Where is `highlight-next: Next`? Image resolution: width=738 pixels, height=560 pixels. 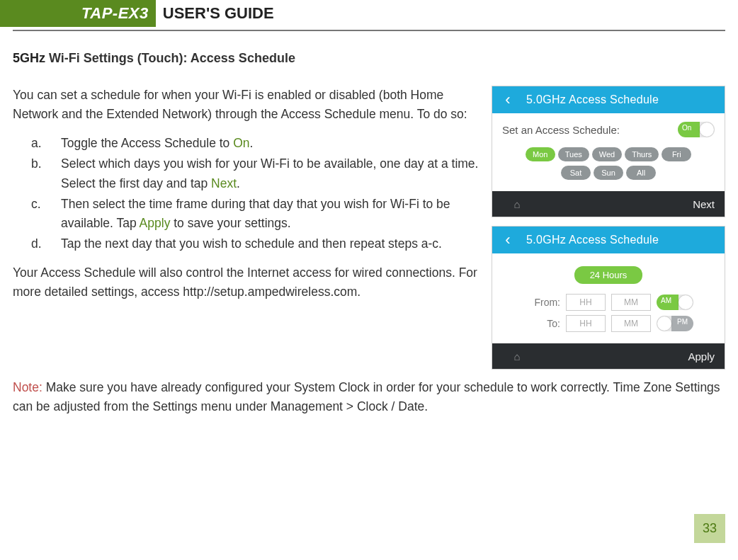 highlight-next: Next is located at coordinates (224, 183).